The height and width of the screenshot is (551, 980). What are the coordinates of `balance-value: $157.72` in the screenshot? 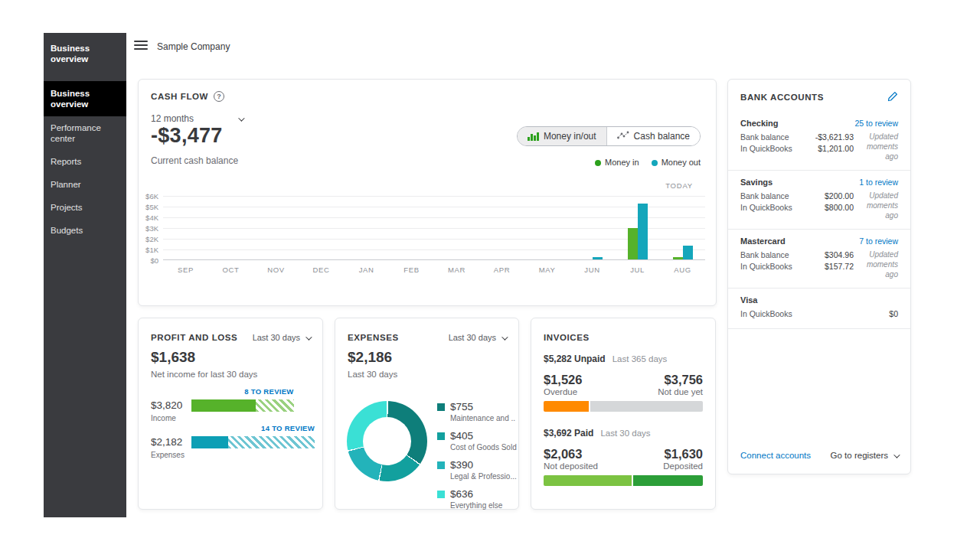 It's located at (839, 266).